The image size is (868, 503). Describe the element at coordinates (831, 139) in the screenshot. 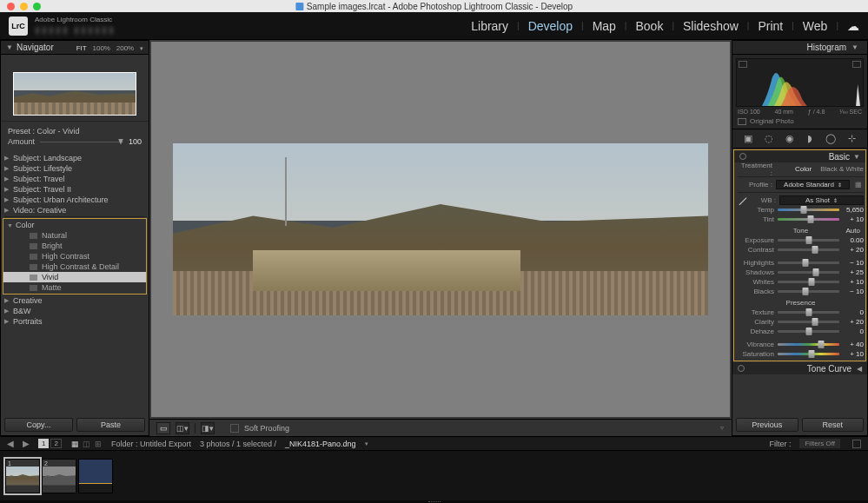

I see `radial-tool-icon: ◯` at that location.